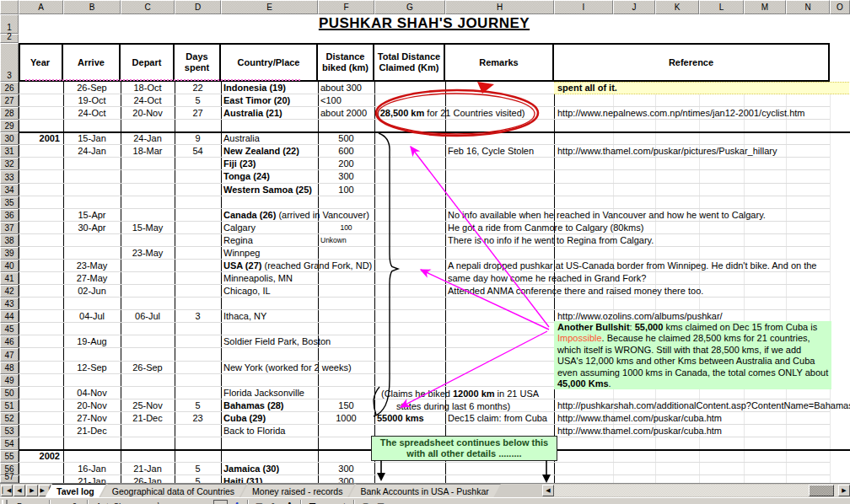 The height and width of the screenshot is (504, 850). Describe the element at coordinates (148, 228) in the screenshot. I see `cell-C37: 15-May` at that location.